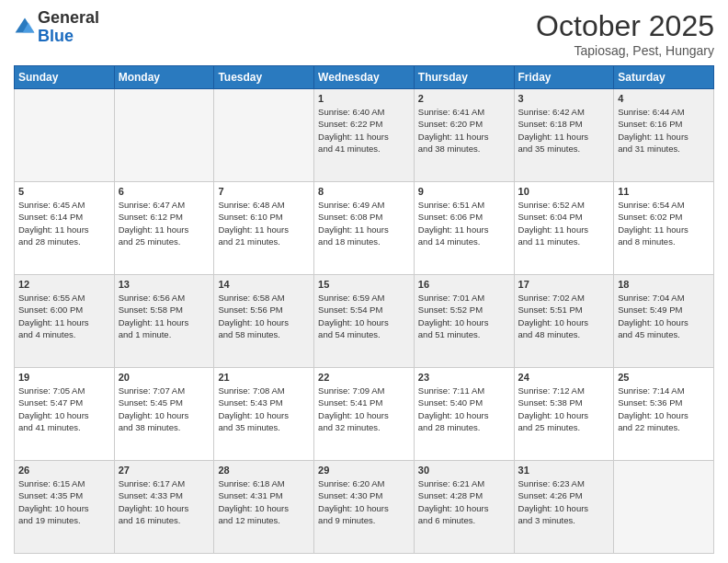 Image resolution: width=728 pixels, height=563 pixels. What do you see at coordinates (664, 377) in the screenshot?
I see `day-number: 25` at bounding box center [664, 377].